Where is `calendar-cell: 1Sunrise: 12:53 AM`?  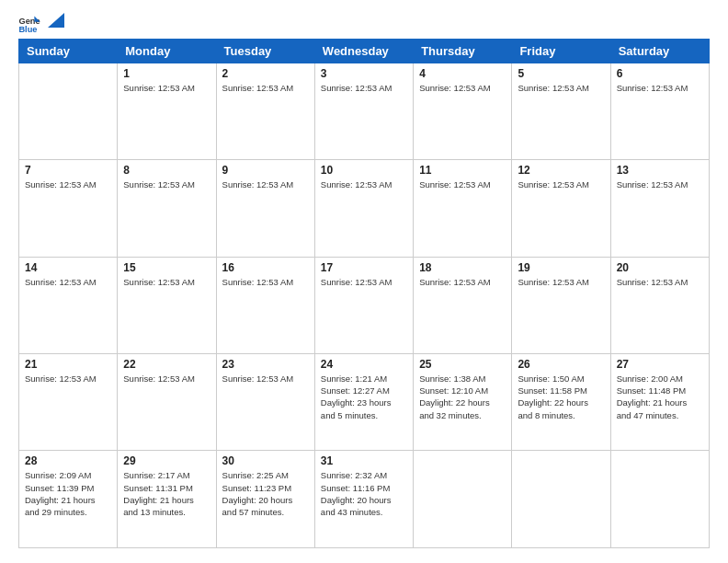
calendar-cell: 1Sunrise: 12:53 AM is located at coordinates (167, 112).